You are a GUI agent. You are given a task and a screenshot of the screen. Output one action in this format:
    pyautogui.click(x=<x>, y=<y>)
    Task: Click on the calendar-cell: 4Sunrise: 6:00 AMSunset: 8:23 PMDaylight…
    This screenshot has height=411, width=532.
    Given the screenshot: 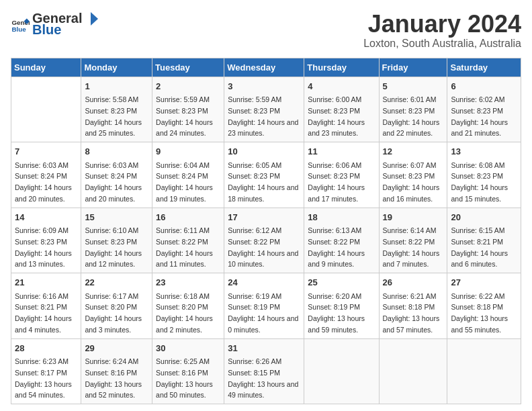 What is the action you would take?
    pyautogui.click(x=341, y=109)
    